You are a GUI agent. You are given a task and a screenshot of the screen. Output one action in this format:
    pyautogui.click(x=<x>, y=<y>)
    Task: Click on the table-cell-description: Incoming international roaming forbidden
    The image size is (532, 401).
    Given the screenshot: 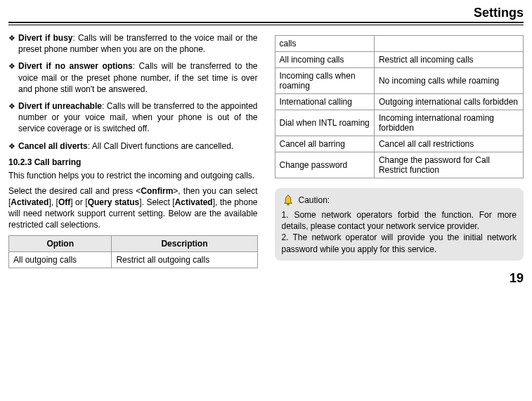 What is the action you would take?
    pyautogui.click(x=448, y=124)
    